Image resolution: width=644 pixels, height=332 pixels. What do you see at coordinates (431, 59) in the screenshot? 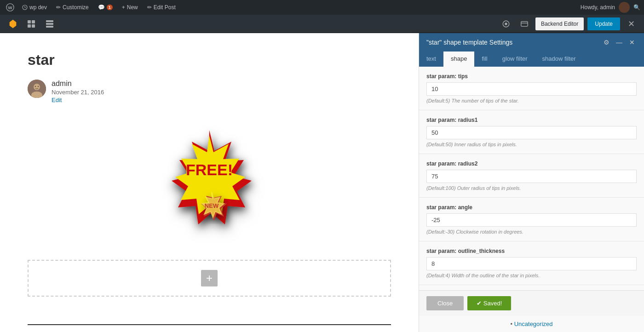
I see `tab-text: text` at bounding box center [431, 59].